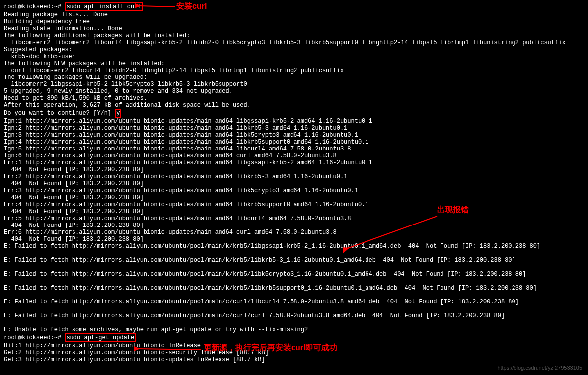 The image size is (588, 375). I want to click on command-text-1: sudo apt install curl, so click(103, 7).